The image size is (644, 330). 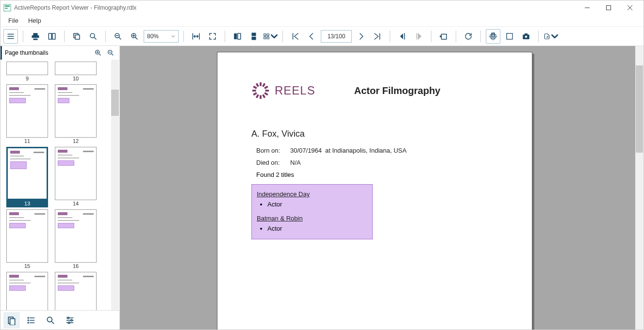 I want to click on galley-mode-button, so click(x=52, y=36).